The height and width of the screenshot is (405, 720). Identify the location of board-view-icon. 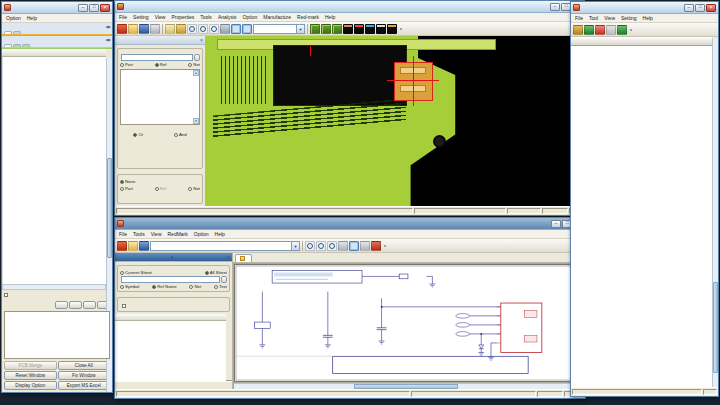
(247, 29).